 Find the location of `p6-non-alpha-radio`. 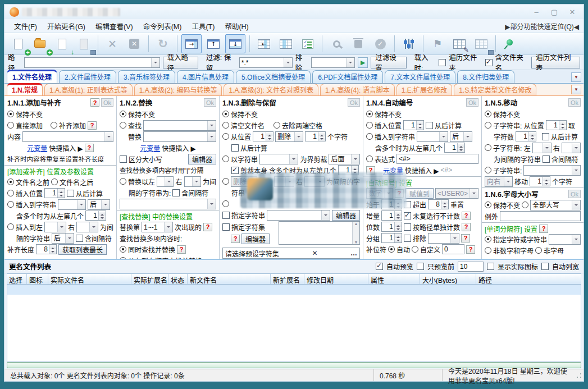

p6-non-alpha-radio is located at coordinates (539, 250).